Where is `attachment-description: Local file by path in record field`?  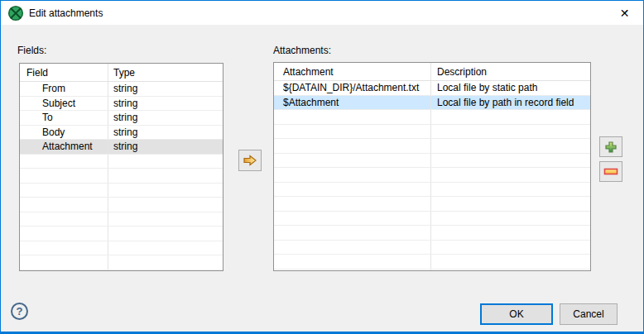 attachment-description: Local file by path in record field is located at coordinates (511, 103).